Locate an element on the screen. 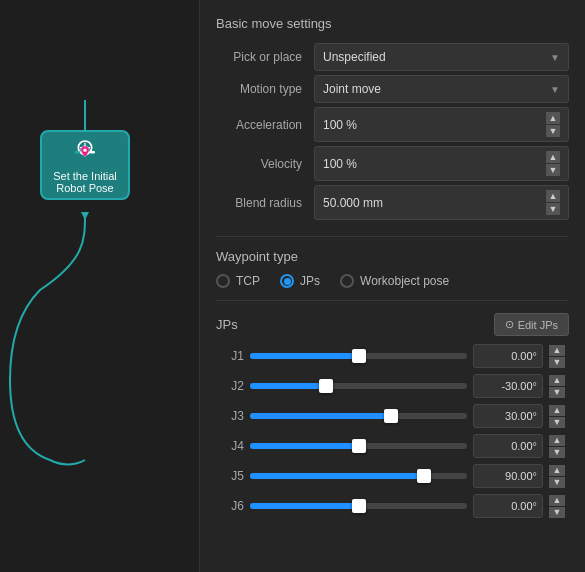  j3-value: 30.00° is located at coordinates (508, 416).